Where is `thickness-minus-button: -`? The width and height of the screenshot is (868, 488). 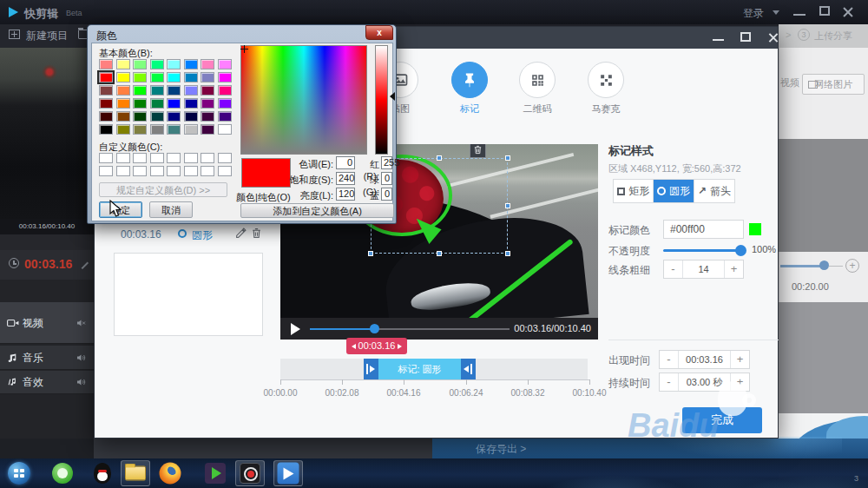
thickness-minus-button: - is located at coordinates (674, 269).